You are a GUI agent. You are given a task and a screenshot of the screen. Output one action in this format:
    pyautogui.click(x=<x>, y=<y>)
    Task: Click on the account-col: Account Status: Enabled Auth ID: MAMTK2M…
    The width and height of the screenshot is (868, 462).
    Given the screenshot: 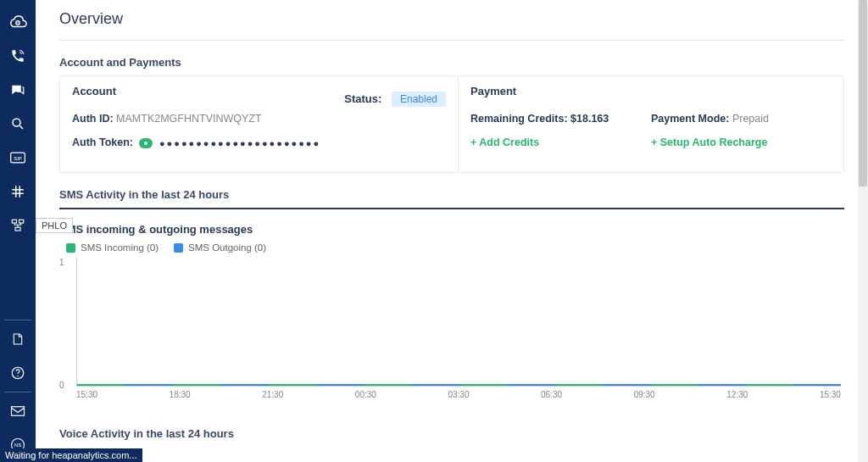 What is the action you would take?
    pyautogui.click(x=259, y=124)
    